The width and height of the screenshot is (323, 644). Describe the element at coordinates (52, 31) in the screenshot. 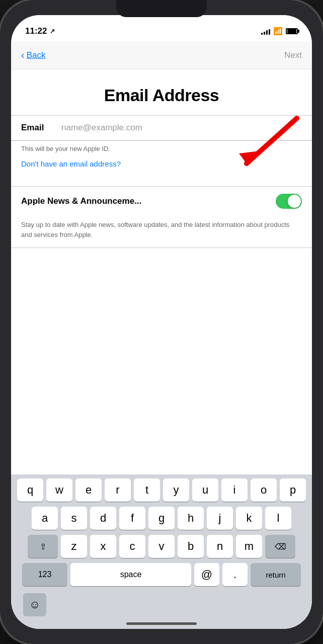

I see `location-icon: ↗` at that location.